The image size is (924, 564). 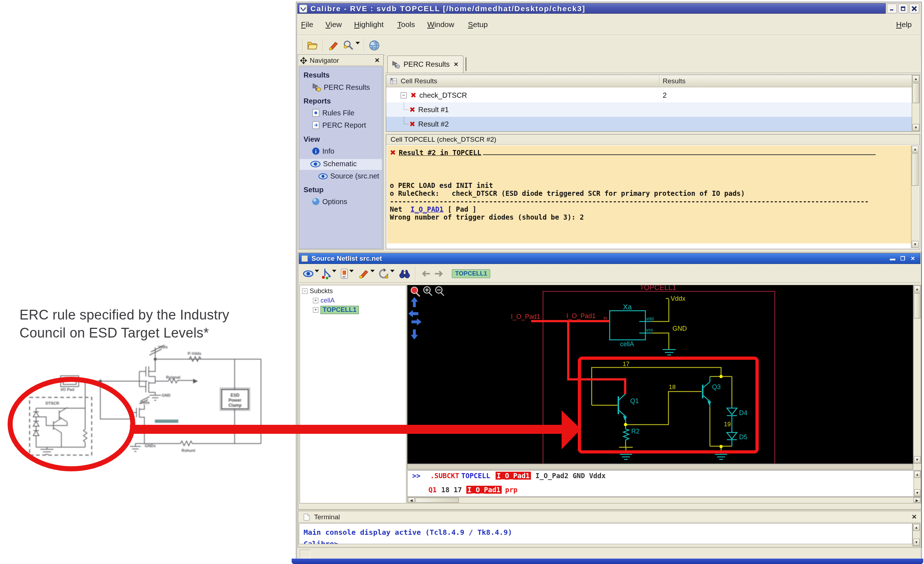 What do you see at coordinates (324, 301) in the screenshot?
I see `tree-item-cella: + cellA` at bounding box center [324, 301].